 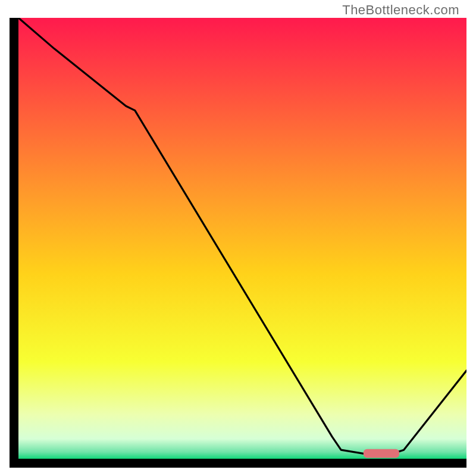 What do you see at coordinates (381, 453) in the screenshot?
I see `optimal-range-marker` at bounding box center [381, 453].